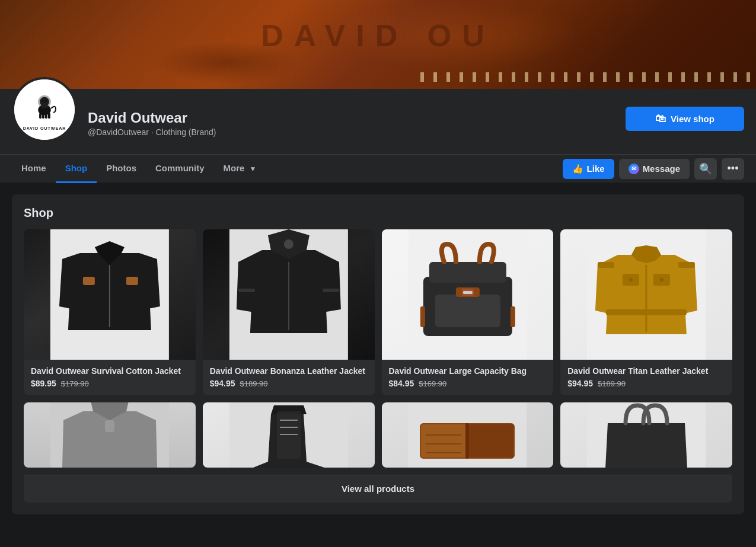 This screenshot has height=547, width=756. What do you see at coordinates (254, 384) in the screenshot?
I see `price-original-2: $189.90` at bounding box center [254, 384].